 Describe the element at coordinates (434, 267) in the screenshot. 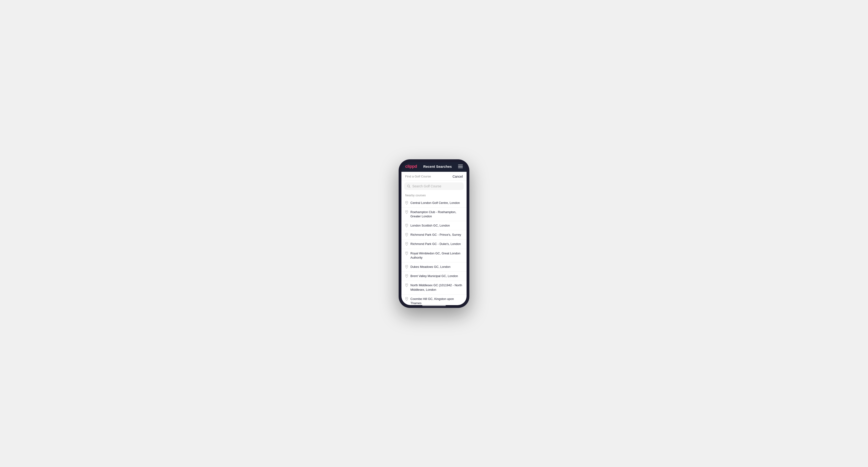

I see `course-list-item: Dukes Meadows GC, London` at that location.